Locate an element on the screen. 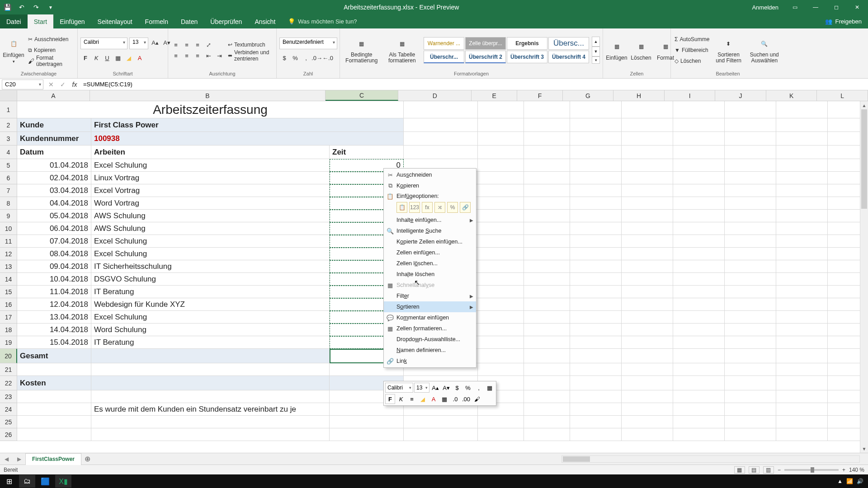 The image size is (868, 488). zoom-slider is located at coordinates (811, 470).